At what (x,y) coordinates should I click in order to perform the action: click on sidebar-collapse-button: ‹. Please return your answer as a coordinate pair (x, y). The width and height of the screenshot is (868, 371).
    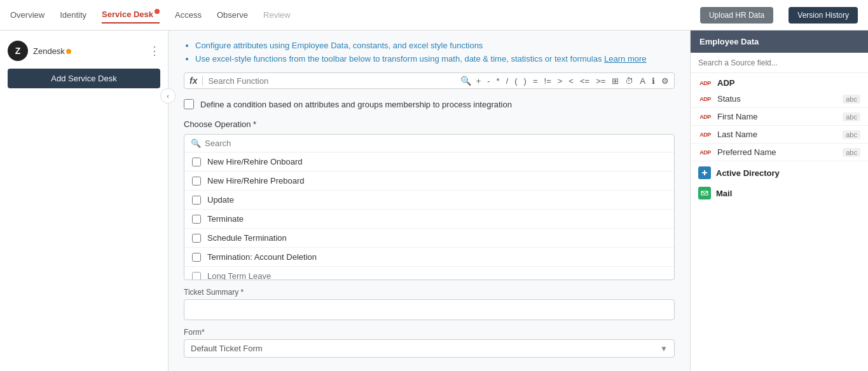
    Looking at the image, I should click on (168, 96).